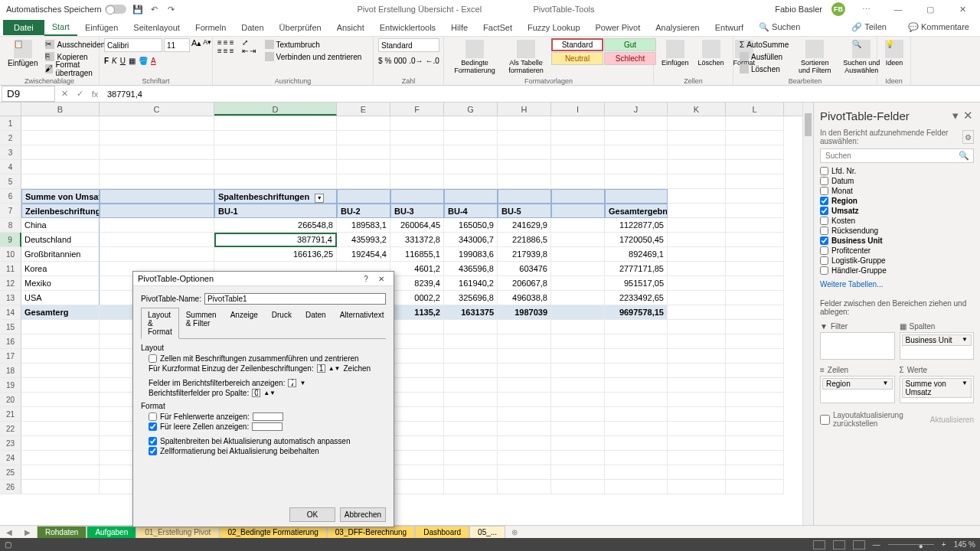 The height and width of the screenshot is (551, 980). I want to click on cut-button: ✂Ausschneiden, so click(75, 44).